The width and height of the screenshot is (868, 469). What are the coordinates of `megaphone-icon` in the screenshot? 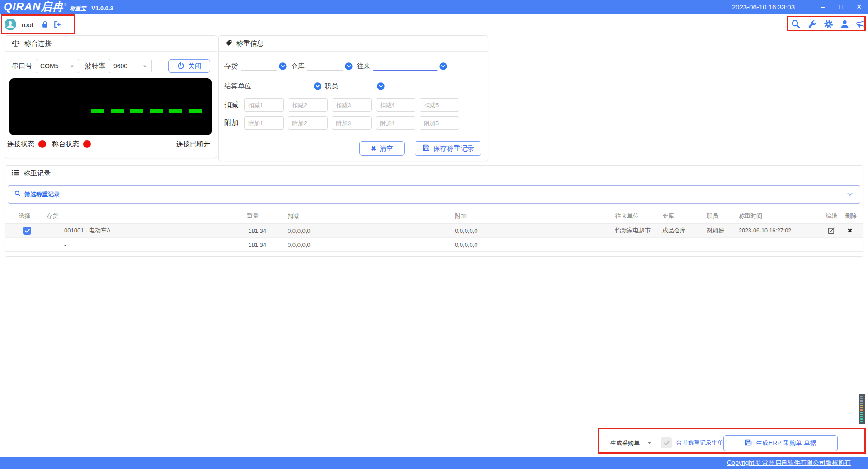 It's located at (861, 24).